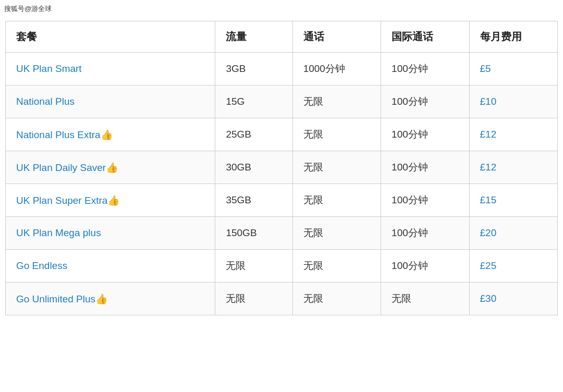 The width and height of the screenshot is (563, 392). What do you see at coordinates (282, 299) in the screenshot?
I see `table-row: Go Unlimited Plus👍无限无限无限£30` at bounding box center [282, 299].